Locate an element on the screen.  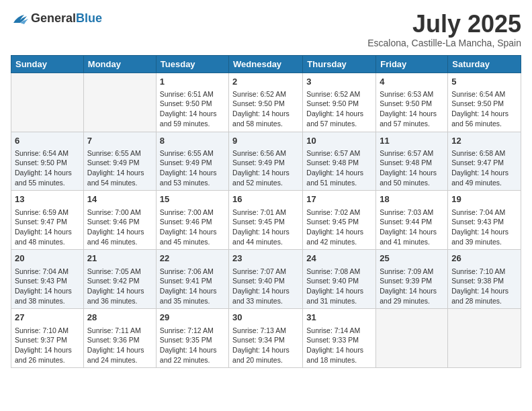
daylight-text: Daylight: 14 hours and 28 minutes. is located at coordinates (484, 295).